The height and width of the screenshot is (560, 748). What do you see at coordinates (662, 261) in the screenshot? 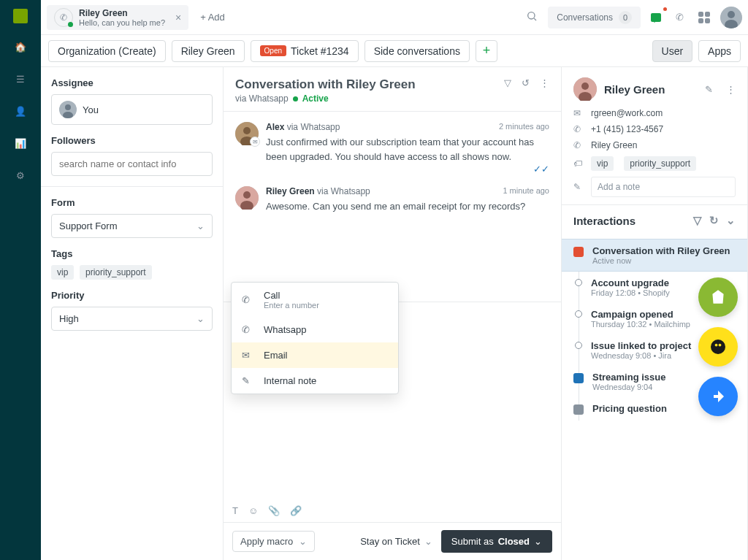
I see `interaction-sub: Active now` at bounding box center [662, 261].